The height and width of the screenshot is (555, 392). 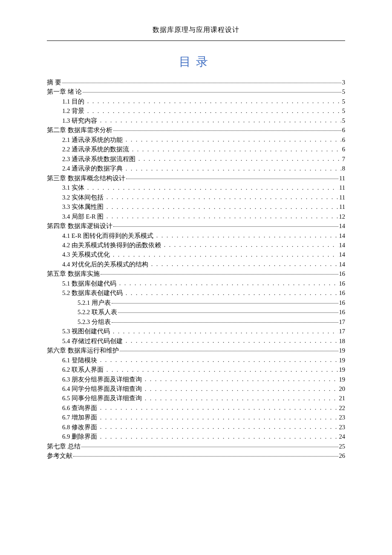 I want to click on toc-entry: 4.3 关系模式优化14, so click(x=196, y=254).